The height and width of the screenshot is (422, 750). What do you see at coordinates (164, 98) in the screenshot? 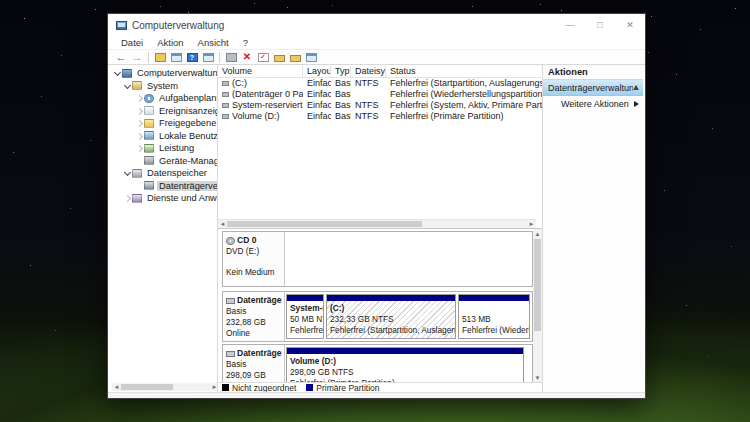
I see `sidebar-item-aufgabenplanung: Aufgabenplanung` at bounding box center [164, 98].